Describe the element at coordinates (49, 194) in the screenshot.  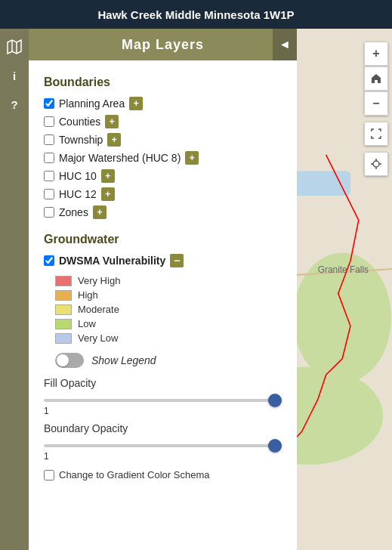
I see `huc12-checkbox` at that location.